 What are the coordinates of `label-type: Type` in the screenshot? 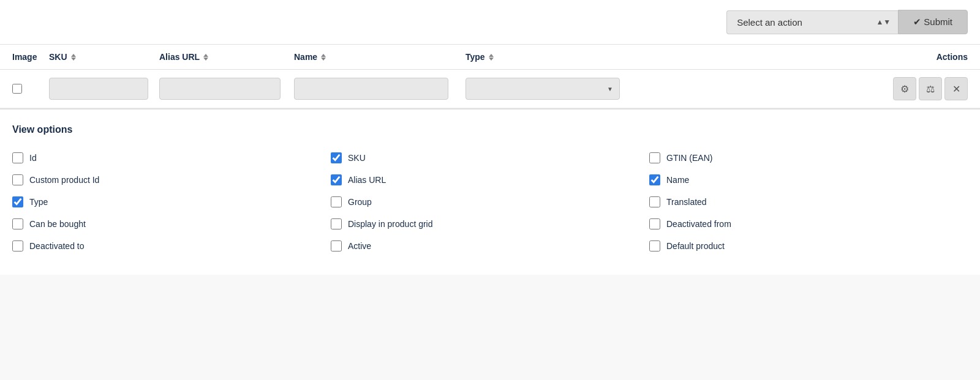 It's located at (39, 202).